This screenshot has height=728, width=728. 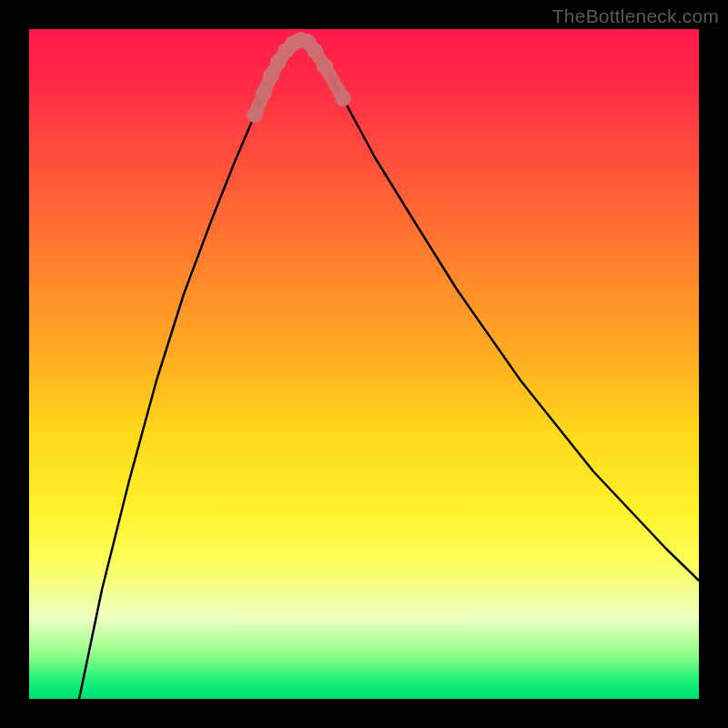 What do you see at coordinates (298, 77) in the screenshot?
I see `marker-layer` at bounding box center [298, 77].